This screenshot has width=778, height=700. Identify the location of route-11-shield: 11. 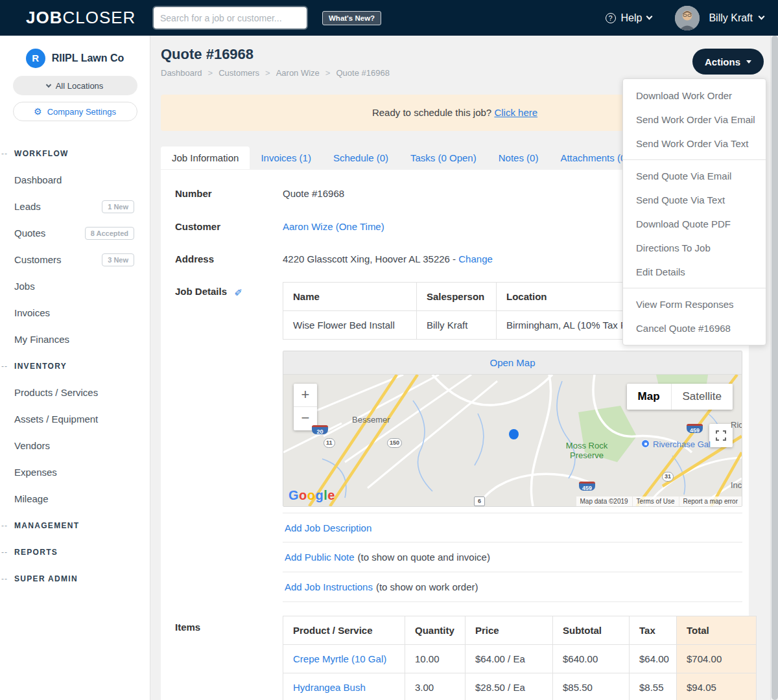
(329, 443).